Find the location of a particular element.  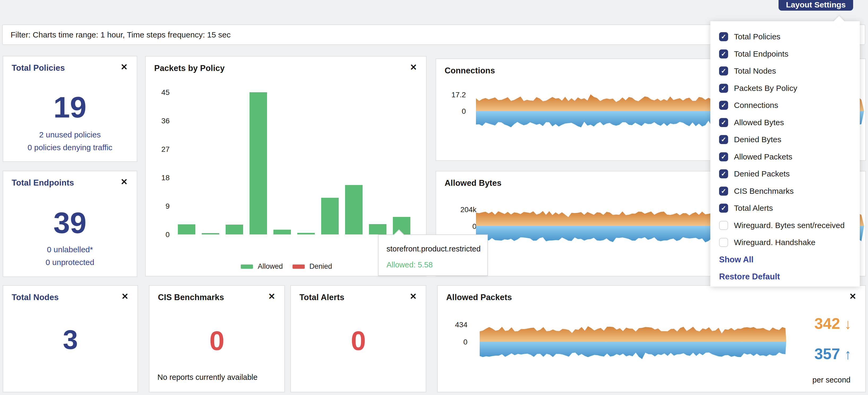

menu-item-label: Wireguard. Handshake is located at coordinates (775, 242).